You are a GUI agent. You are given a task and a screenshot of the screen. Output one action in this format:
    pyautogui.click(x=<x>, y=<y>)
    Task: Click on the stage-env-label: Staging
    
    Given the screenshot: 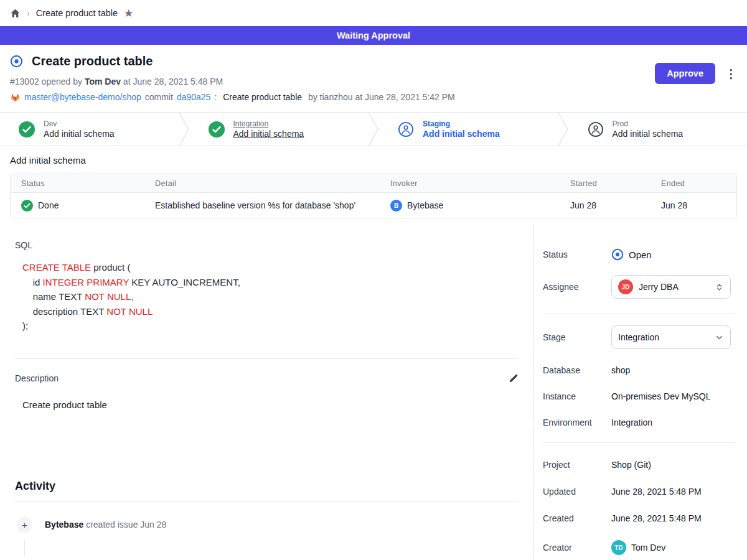 What is the action you would take?
    pyautogui.click(x=461, y=124)
    